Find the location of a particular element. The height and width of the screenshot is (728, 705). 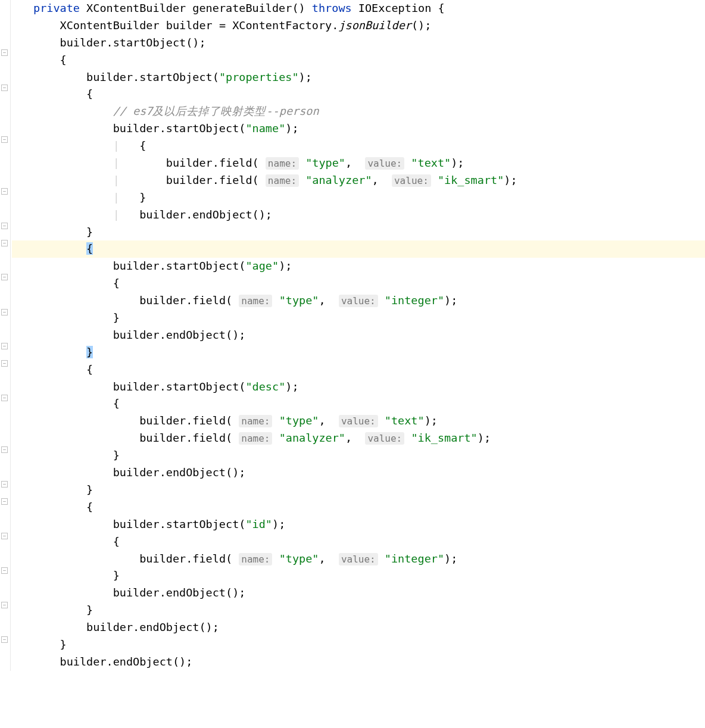

code-line: builder.startObject("age"); is located at coordinates (358, 267).